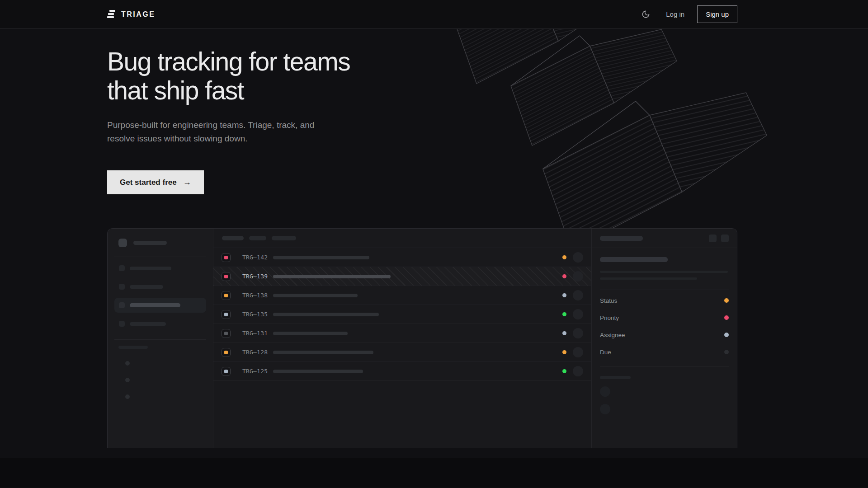 This screenshot has height=488, width=868. Describe the element at coordinates (665, 335) in the screenshot. I see `detail-field: Assignee` at that location.